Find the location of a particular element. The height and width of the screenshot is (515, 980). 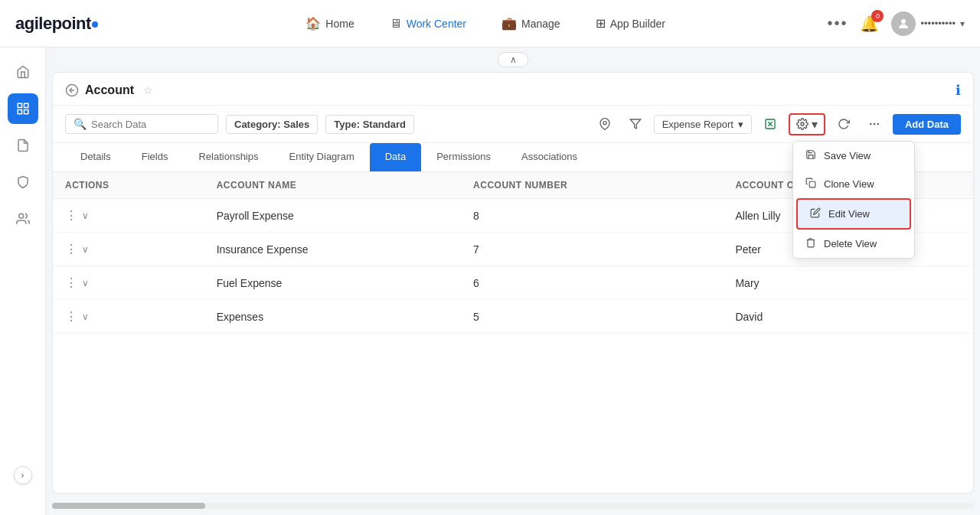

tab-entity-diagram: Entity Diagram is located at coordinates (322, 158).